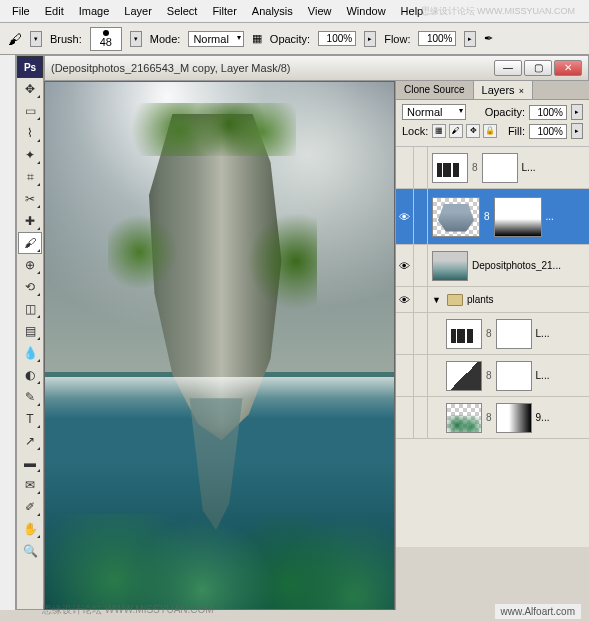 This screenshot has height=621, width=589. Describe the element at coordinates (182, 11) in the screenshot. I see `menu-select: Select` at that location.